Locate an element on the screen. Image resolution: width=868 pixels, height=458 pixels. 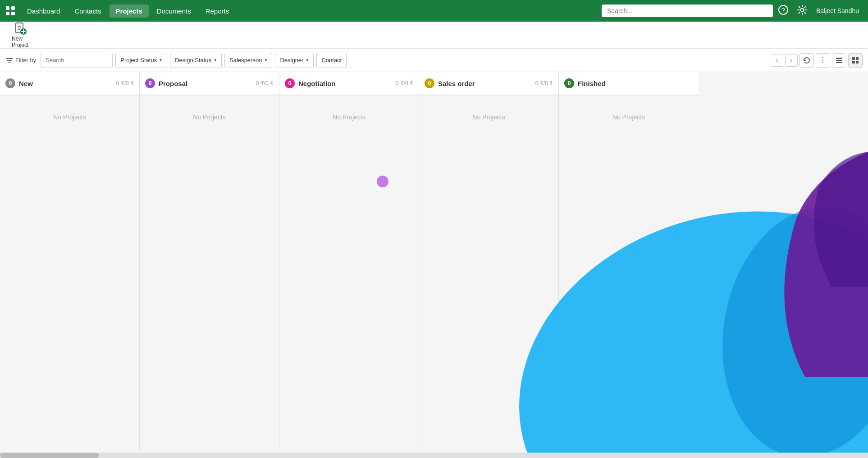
filter-actions: ‹ › ⋮ is located at coordinates (817, 60).